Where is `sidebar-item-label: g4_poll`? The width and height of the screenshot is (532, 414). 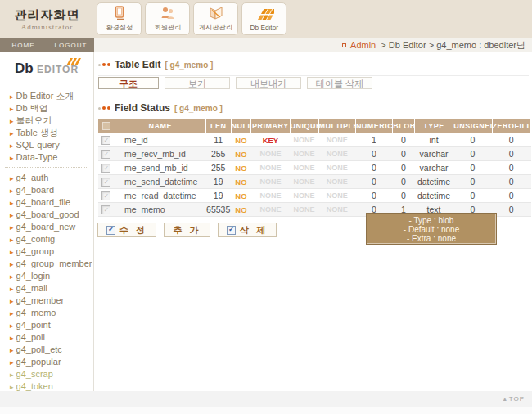 sidebar-item-label: g4_poll is located at coordinates (31, 337).